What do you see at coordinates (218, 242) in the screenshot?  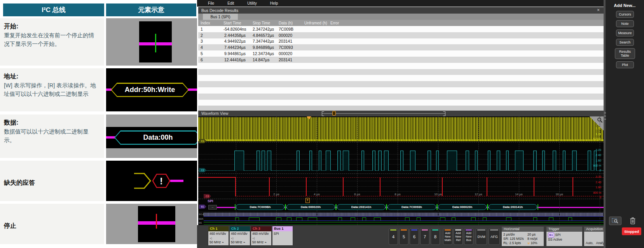 I see `channel-bandwidth: 50 MHz ⌁` at bounding box center [218, 242].